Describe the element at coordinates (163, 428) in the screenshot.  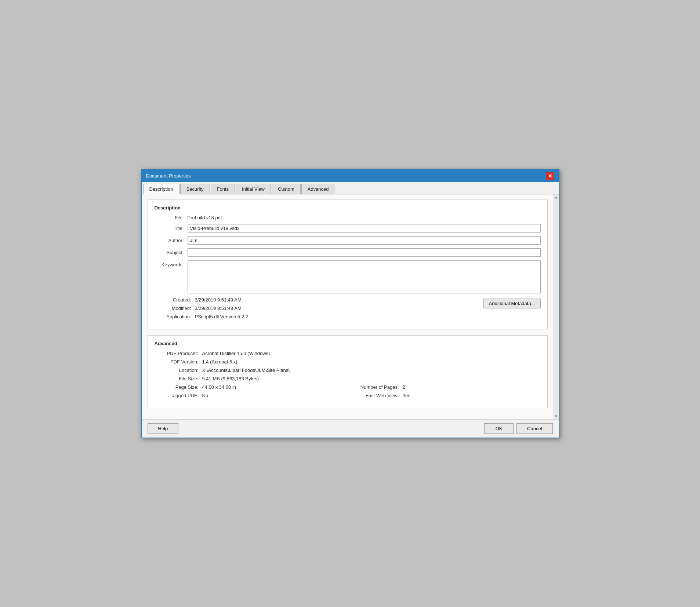
I see `help-button: Help` at that location.